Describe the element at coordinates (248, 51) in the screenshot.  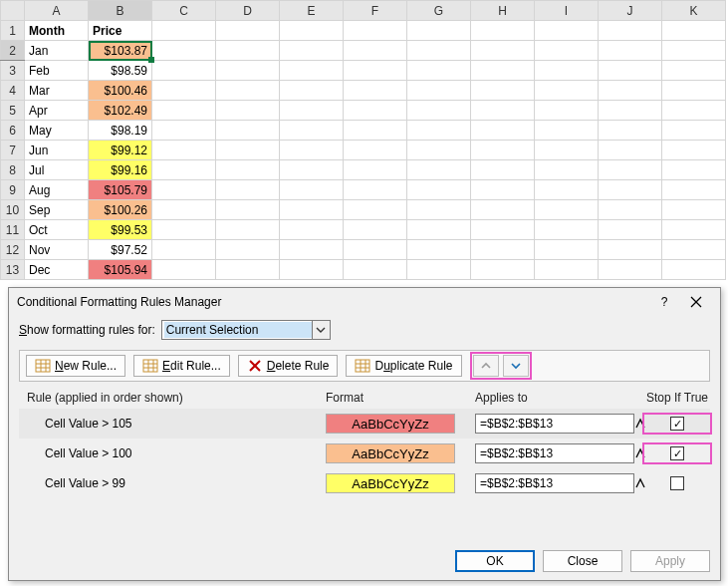
I see `cell-D2` at that location.